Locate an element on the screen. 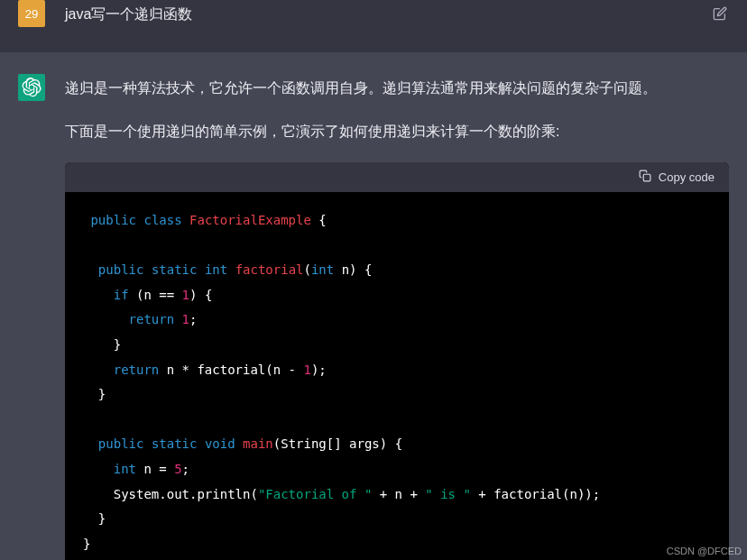 The height and width of the screenshot is (560, 747). user-content: java写一个递归函数 is located at coordinates (397, 15).